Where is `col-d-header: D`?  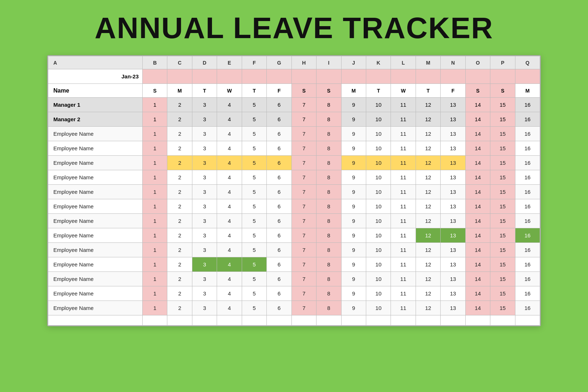 col-d-header: D is located at coordinates (204, 63).